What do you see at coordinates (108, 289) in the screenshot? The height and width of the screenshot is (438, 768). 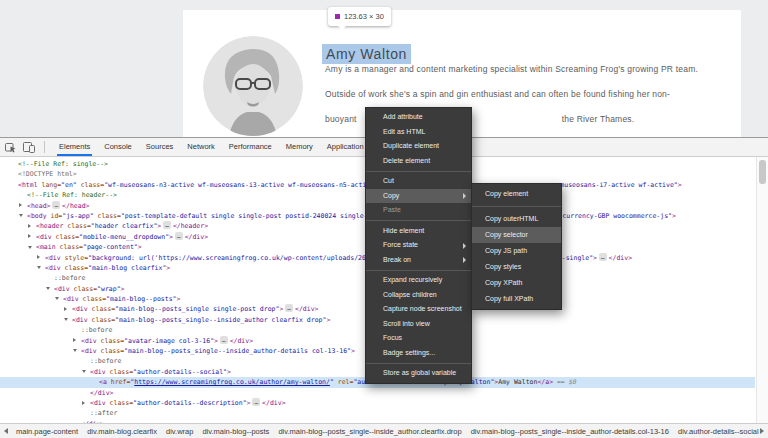 I see `code-token: "wrap"` at bounding box center [108, 289].